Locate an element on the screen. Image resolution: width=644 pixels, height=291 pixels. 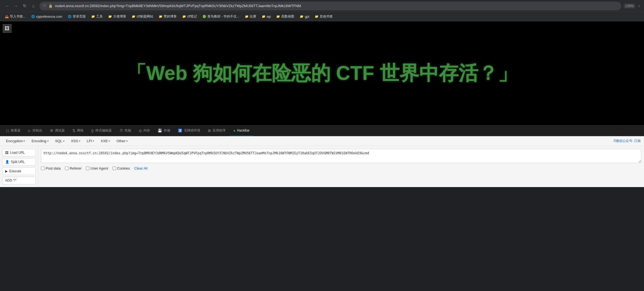
useragent-checkbox-label: User Agent is located at coordinates (97, 168).